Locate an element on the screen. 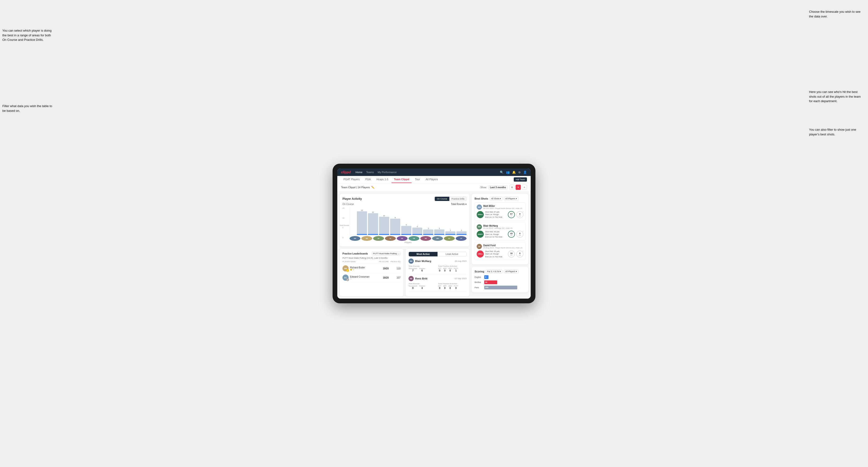 The image size is (868, 467). sub-header: Team Clippd | 14 Players ✏️ Show: Last 3… is located at coordinates (434, 187).